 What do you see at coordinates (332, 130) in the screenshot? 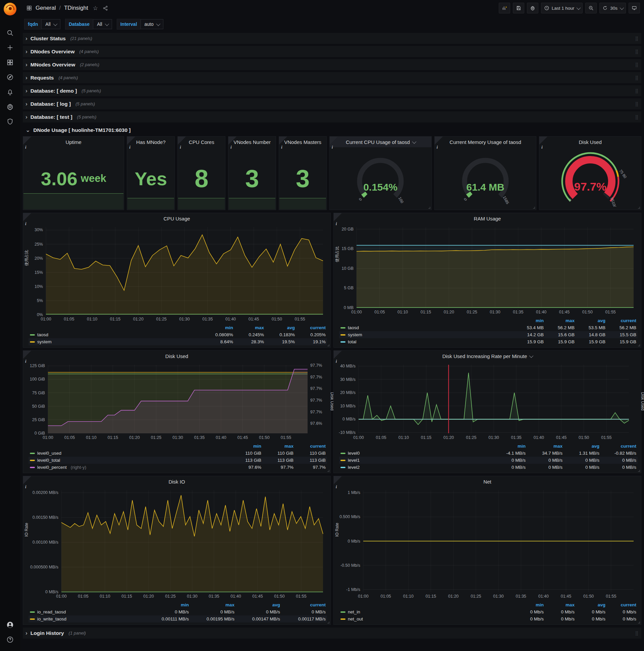
I see `row-dnode-usage: ⌄ DNode Usage [ huolinhe-TM1701:6030 ]` at bounding box center [332, 130].